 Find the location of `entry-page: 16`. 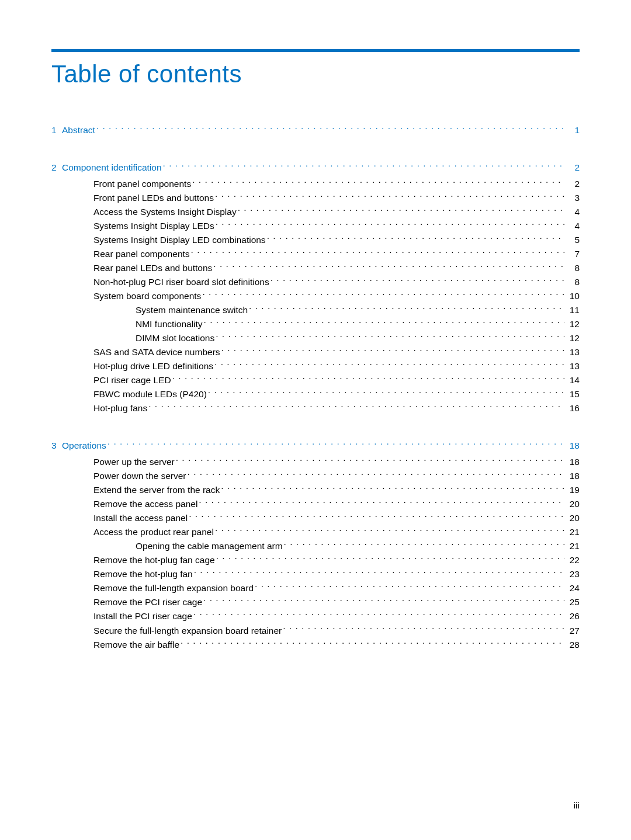

entry-page: 16 is located at coordinates (573, 408).